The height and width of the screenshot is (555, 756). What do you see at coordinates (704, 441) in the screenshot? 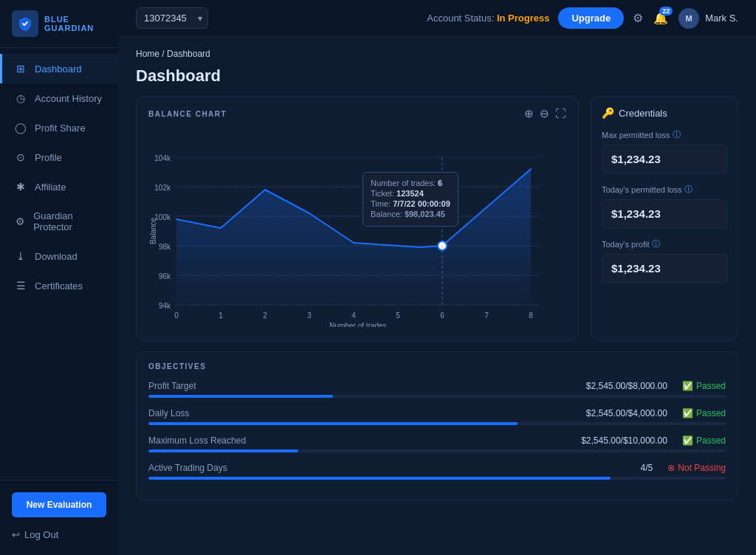
I see `obj-status-2: ✅ Passed` at bounding box center [704, 441].